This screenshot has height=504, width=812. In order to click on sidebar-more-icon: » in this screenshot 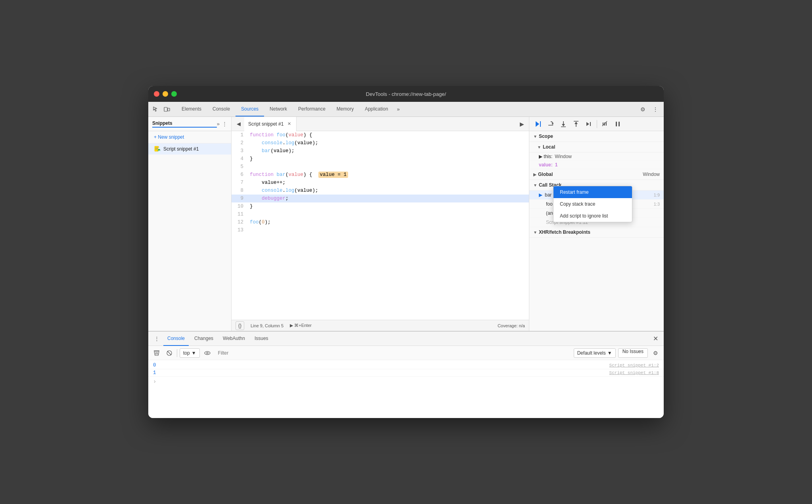, I will do `click(218, 124)`.